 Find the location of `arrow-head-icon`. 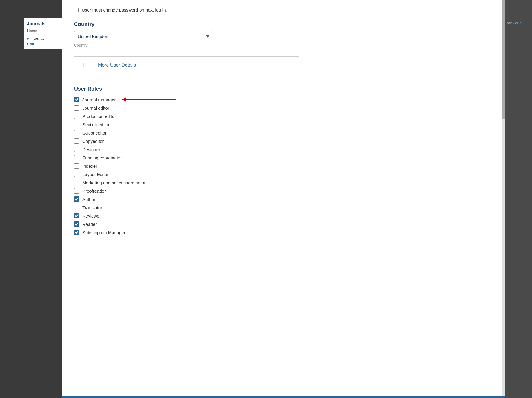

arrow-head-icon is located at coordinates (124, 100).